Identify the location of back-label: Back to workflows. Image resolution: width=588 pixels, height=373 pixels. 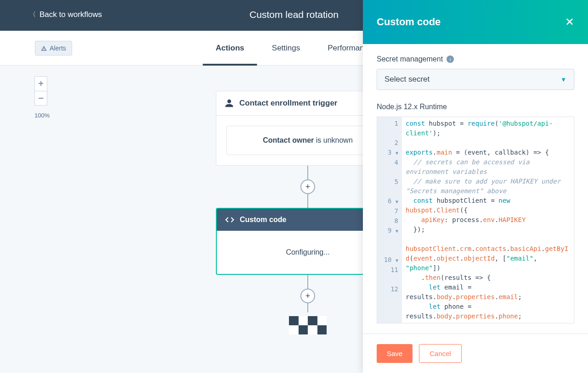
(71, 15).